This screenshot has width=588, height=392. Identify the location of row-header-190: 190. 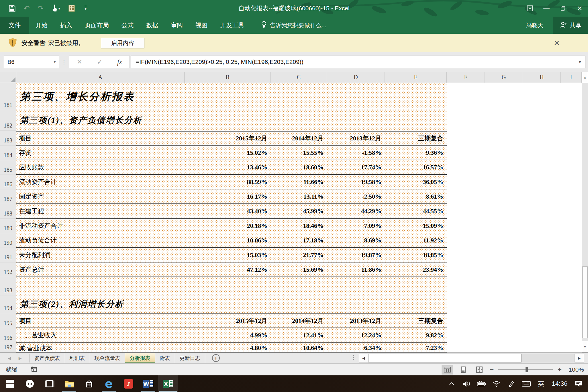
(8, 241).